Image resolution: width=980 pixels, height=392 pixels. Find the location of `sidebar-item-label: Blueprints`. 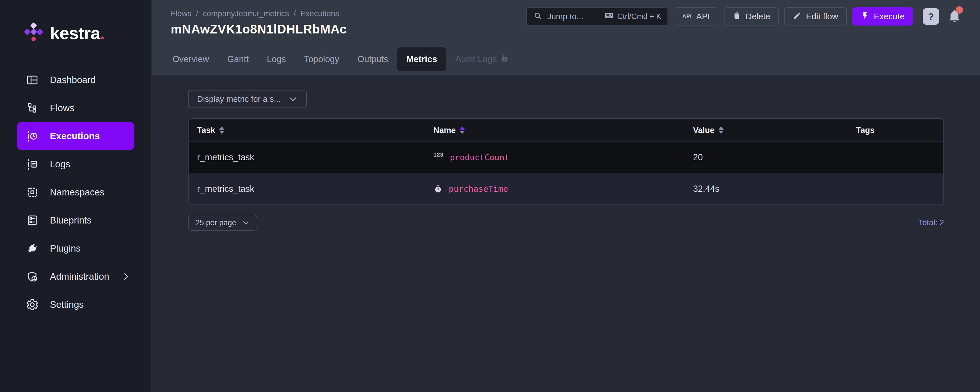

sidebar-item-label: Blueprints is located at coordinates (71, 220).